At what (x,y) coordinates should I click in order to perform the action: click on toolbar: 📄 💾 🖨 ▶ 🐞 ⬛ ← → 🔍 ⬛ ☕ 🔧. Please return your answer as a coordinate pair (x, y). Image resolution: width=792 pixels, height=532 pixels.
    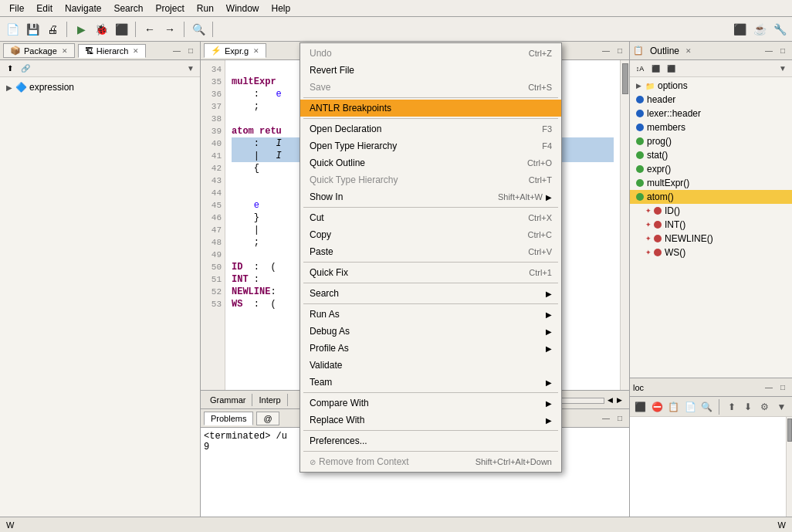
    Looking at the image, I should click on (396, 29).